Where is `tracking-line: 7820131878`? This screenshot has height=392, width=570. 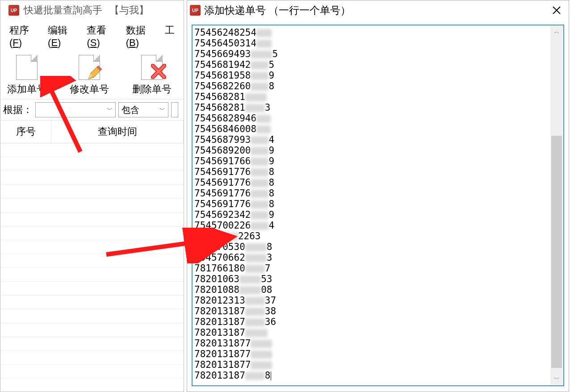
tracking-line: 7820131878 is located at coordinates (372, 375).